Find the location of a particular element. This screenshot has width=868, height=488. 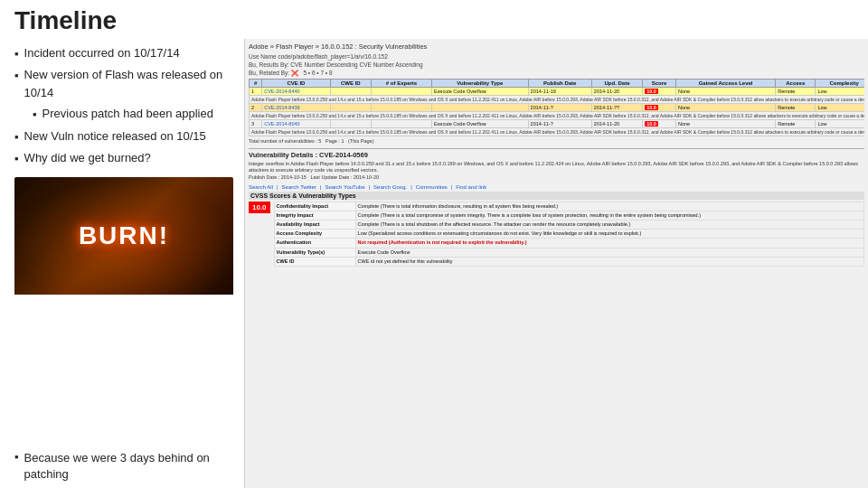

patch-find-link: Find and link is located at coordinates (471, 187).